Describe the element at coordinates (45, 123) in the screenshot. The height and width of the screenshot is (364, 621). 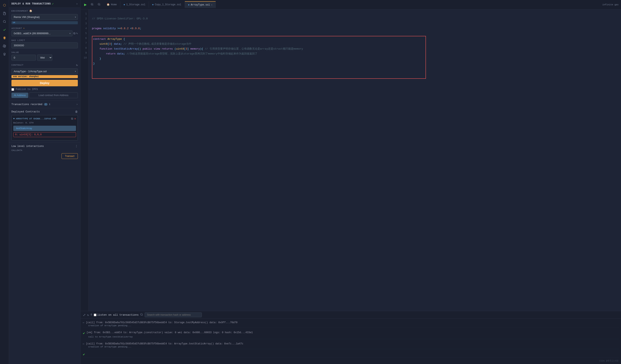
I see `instance-balance: Balance: 0. ETH` at that location.